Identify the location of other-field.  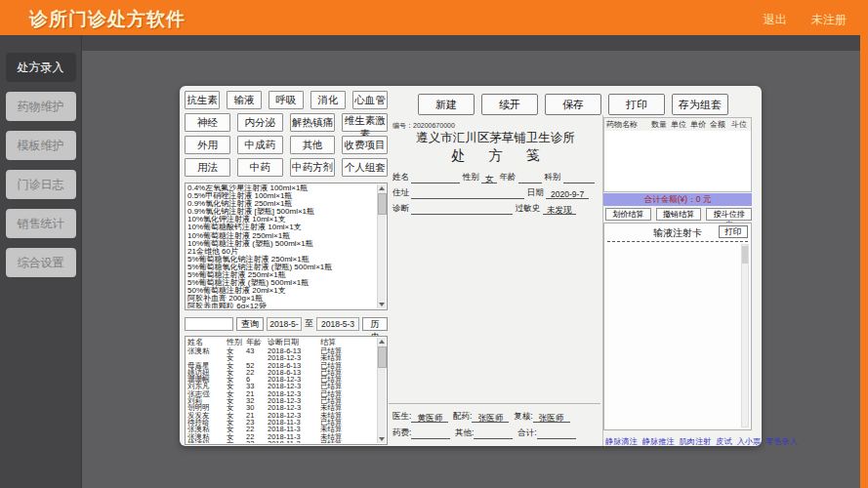
(493, 434).